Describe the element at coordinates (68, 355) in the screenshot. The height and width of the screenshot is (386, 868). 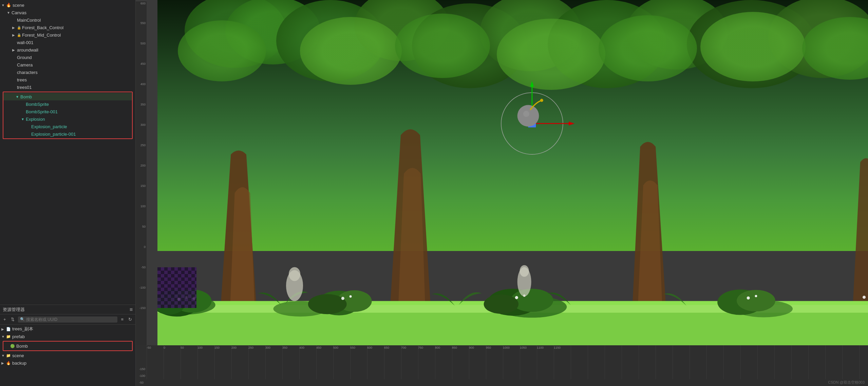
I see `assets-item-scene: ▼ 📁 scene` at that location.